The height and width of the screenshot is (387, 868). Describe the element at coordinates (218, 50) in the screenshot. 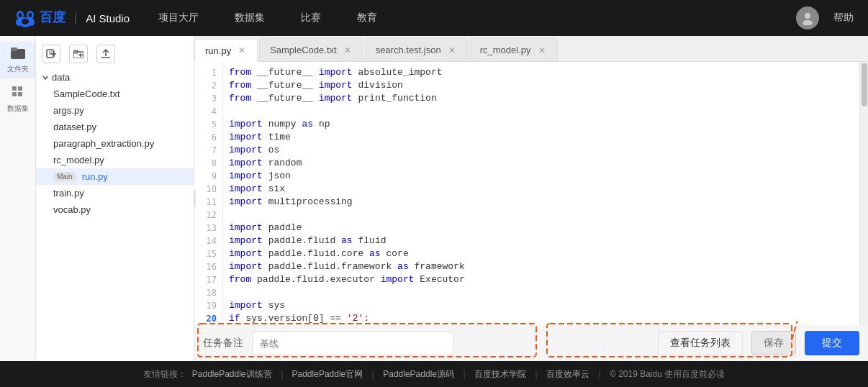

I see `tab-label: run.py` at that location.